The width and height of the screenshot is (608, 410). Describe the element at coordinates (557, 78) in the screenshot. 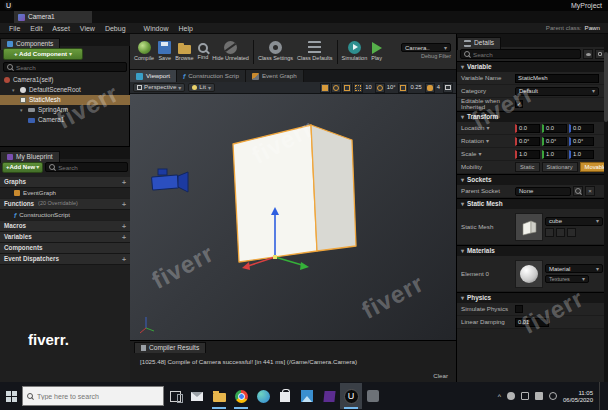

I see `variable-name-field` at that location.